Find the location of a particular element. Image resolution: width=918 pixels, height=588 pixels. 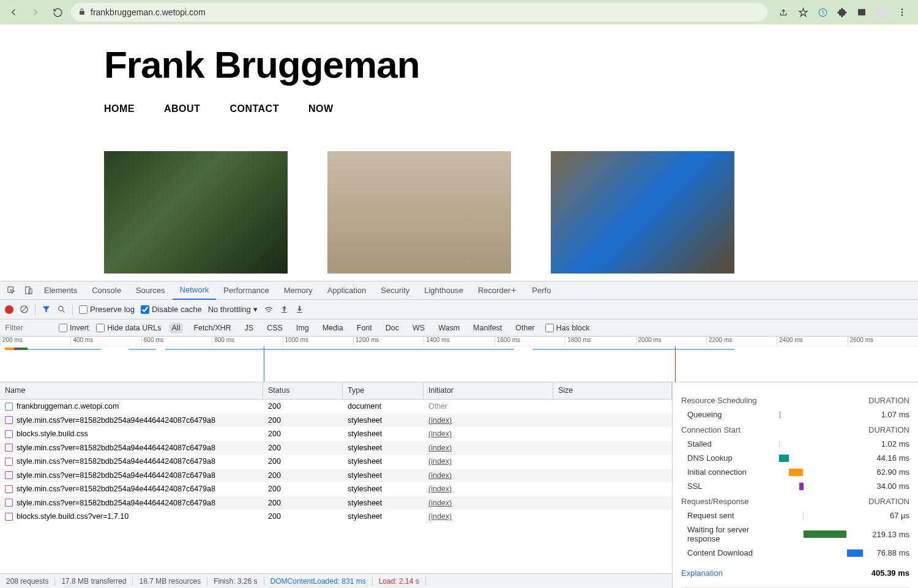

nav-home: HOME is located at coordinates (119, 109).